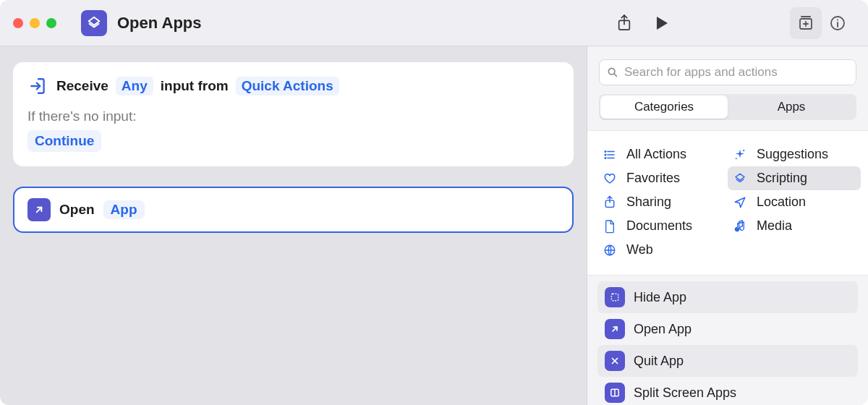 The image size is (868, 405). What do you see at coordinates (793, 155) in the screenshot?
I see `category-label: Suggestions` at bounding box center [793, 155].